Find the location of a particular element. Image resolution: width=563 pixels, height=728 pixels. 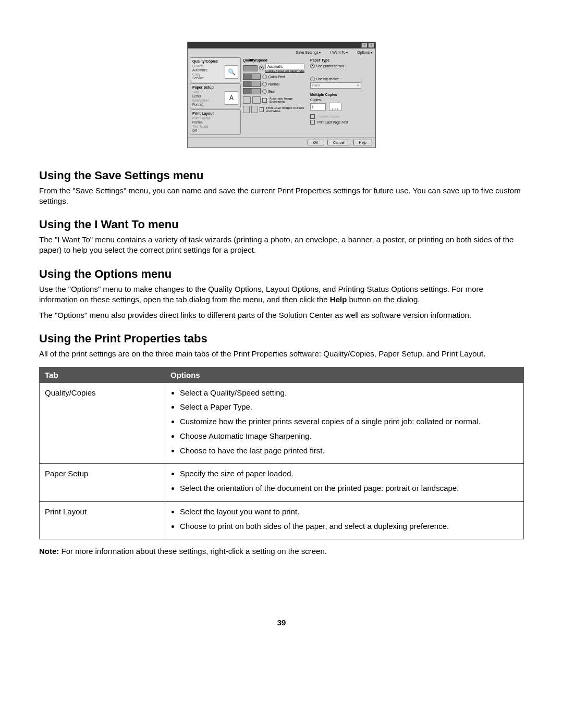

group-multiple-copies: Multiple Copies is located at coordinates (341, 95).